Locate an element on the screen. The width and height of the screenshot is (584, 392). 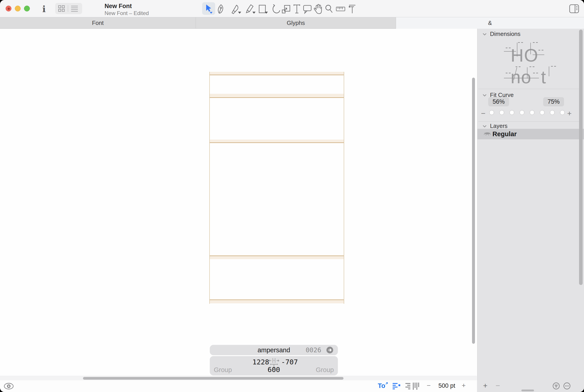
primitives-tool-button is located at coordinates (262, 9).